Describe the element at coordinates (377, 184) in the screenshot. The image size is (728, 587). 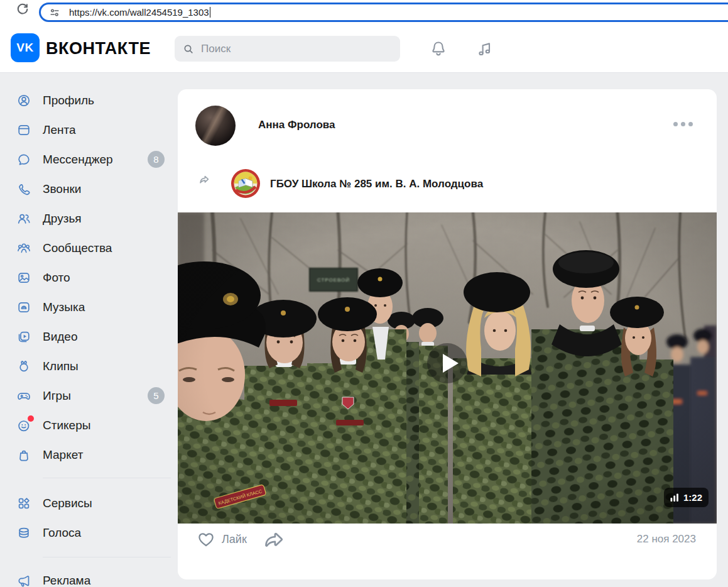
I see `repost-source-name: ГБОУ Школа № 285 им. В. А. Молодцова` at that location.